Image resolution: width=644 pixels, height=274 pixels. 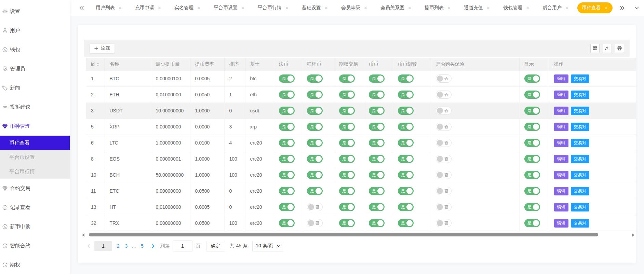 What do you see at coordinates (98, 64) in the screenshot?
I see `sort-icon` at bounding box center [98, 64].